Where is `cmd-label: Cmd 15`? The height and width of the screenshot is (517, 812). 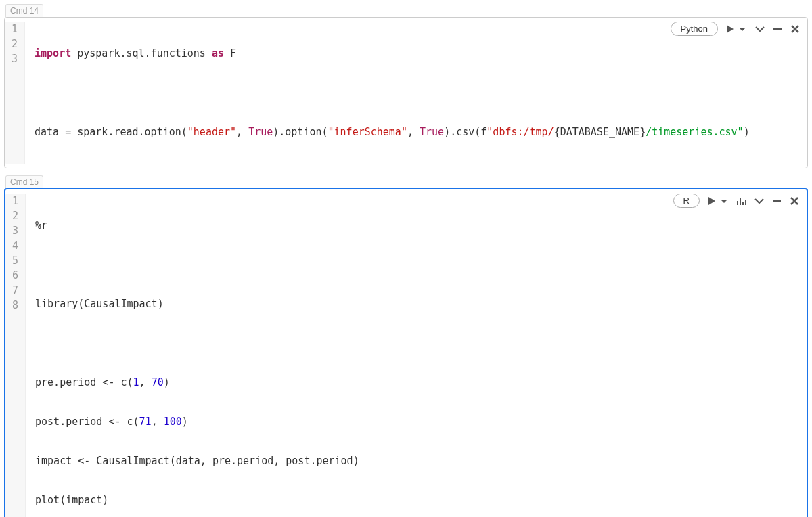
cmd-label: Cmd 15 is located at coordinates (24, 181).